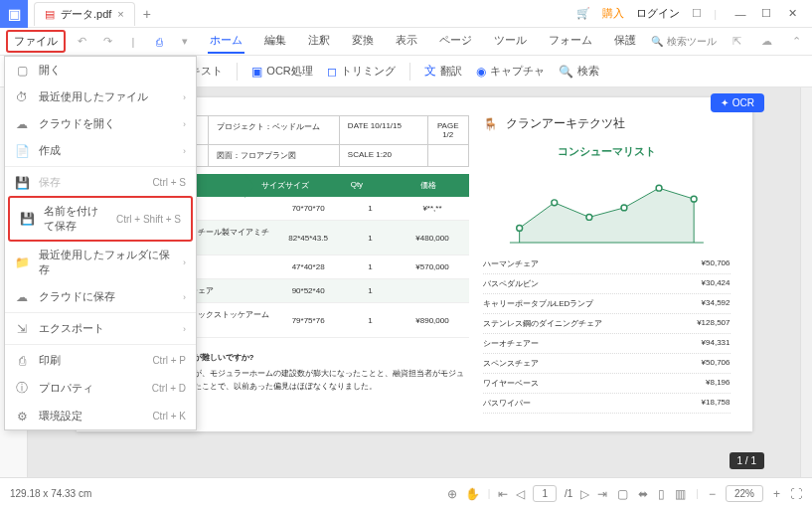 The image size is (812, 509). What do you see at coordinates (578, 72) in the screenshot?
I see `search-button: 🔍検索` at bounding box center [578, 72].